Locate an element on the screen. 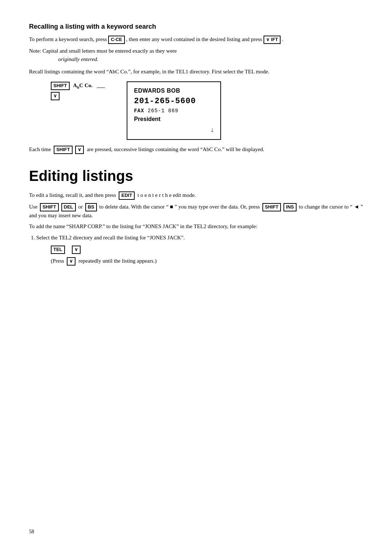 The width and height of the screenshot is (392, 550). shift-key-2: SHIFT is located at coordinates (63, 150).